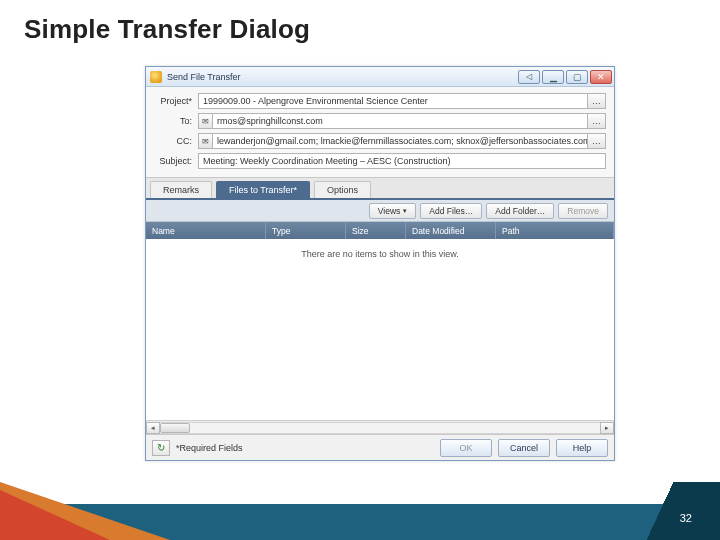  Describe the element at coordinates (686, 518) in the screenshot. I see `page-number: 32` at that location.